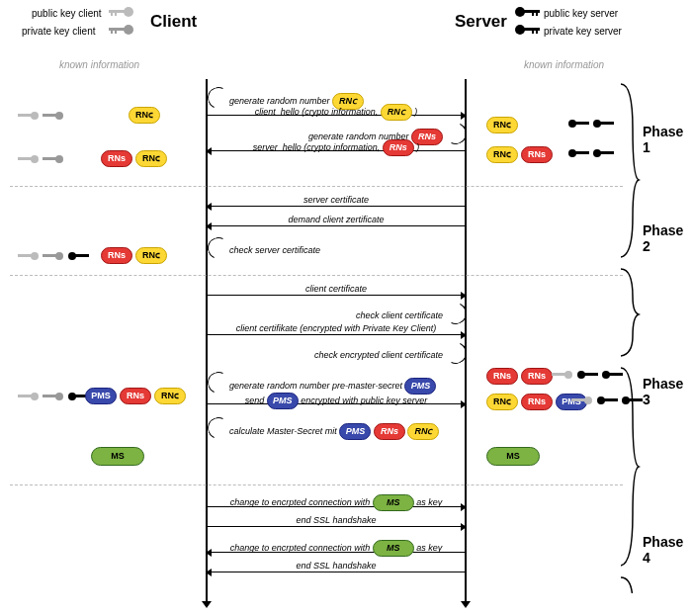 This screenshot has height=616, width=692. What do you see at coordinates (527, 30) in the screenshot?
I see `key-icon-black` at bounding box center [527, 30].